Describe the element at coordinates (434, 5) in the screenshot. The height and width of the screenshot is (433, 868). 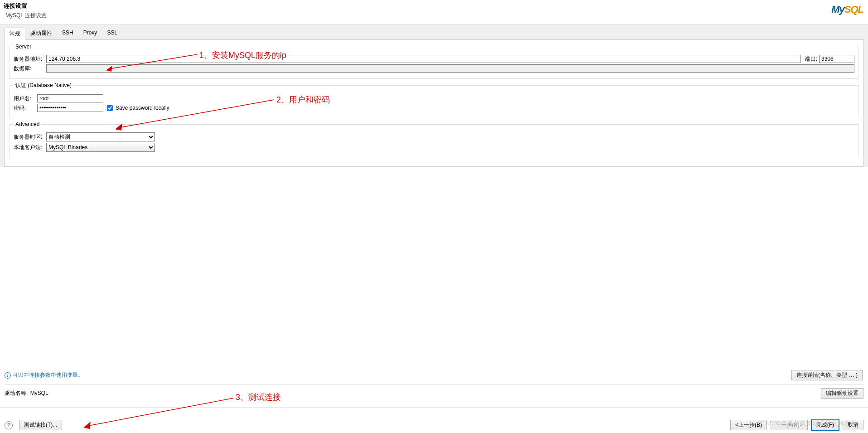
I see `window-title: 连接设置` at that location.